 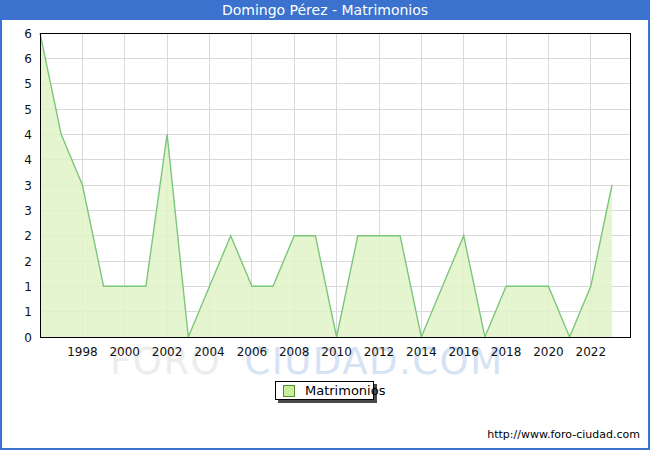 What do you see at coordinates (82, 352) in the screenshot?
I see `x-axis-tick-label: 1998` at bounding box center [82, 352].